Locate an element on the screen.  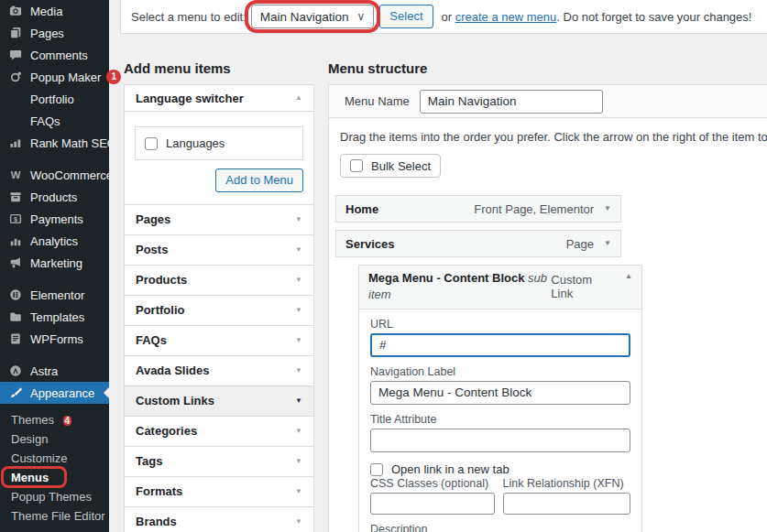
sidebar-item-label: FAQs is located at coordinates (46, 121).